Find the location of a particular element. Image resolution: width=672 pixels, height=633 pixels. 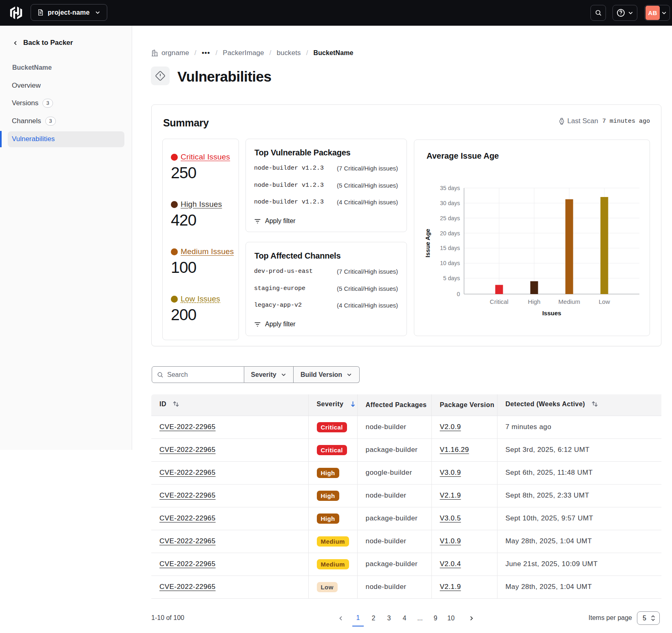

svg-text: High is located at coordinates (534, 302).